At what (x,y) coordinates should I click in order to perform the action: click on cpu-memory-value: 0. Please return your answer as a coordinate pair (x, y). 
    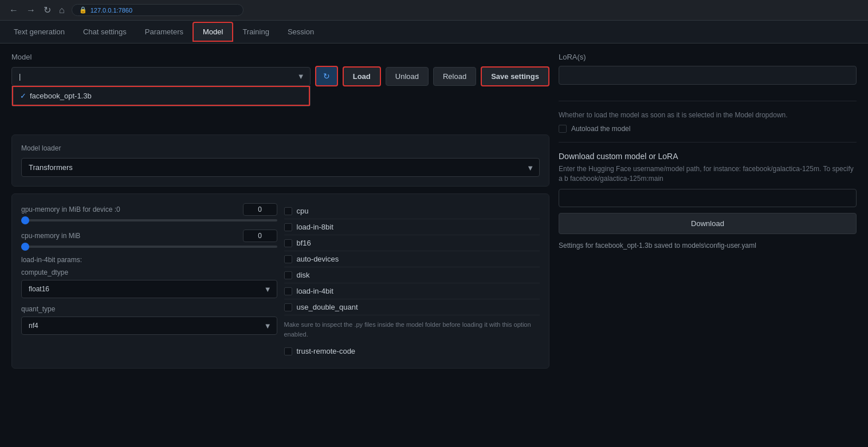
    Looking at the image, I should click on (260, 236).